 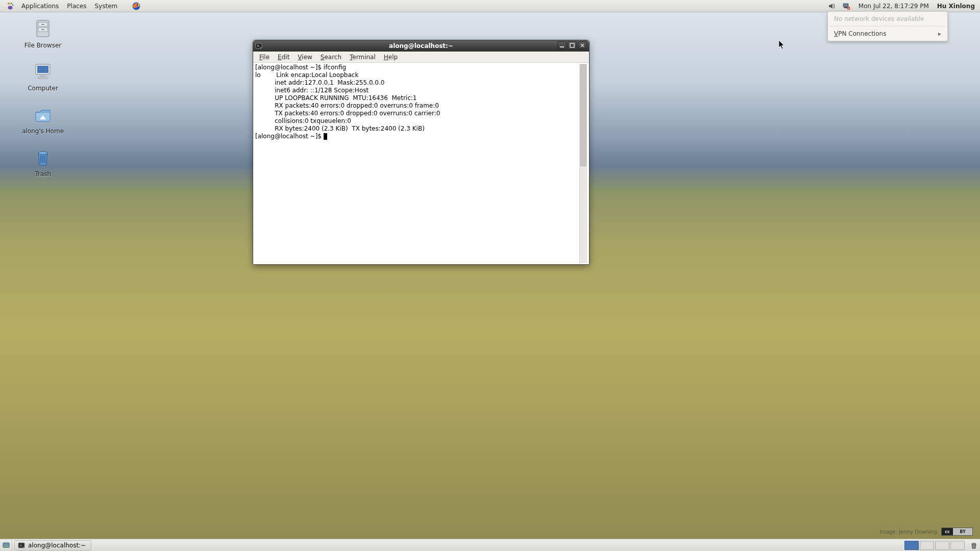 What do you see at coordinates (562, 45) in the screenshot?
I see `minimize-button` at bounding box center [562, 45].